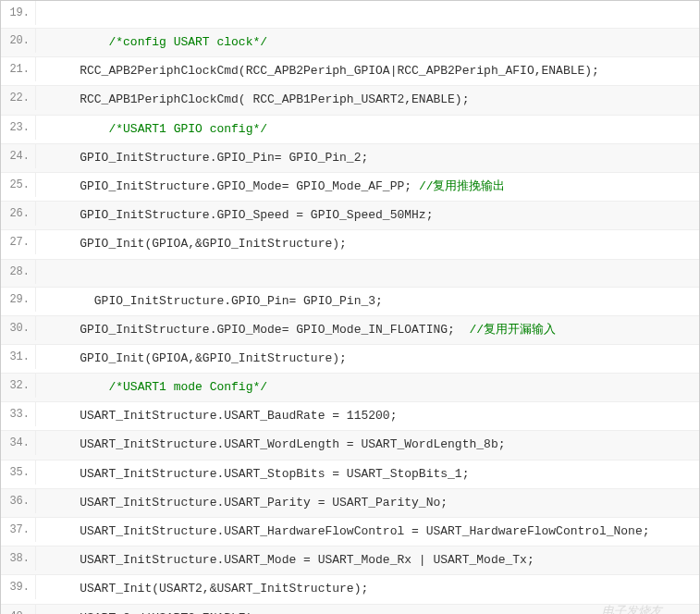 The image size is (700, 614). I want to click on code-line: 22. RCC_APB1PeriphClockCmd( RCC_APB1Peri…, so click(350, 100).